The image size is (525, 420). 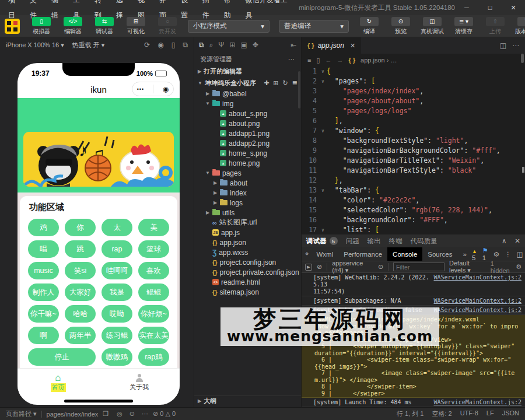 What do you see at coordinates (154, 228) in the screenshot?
I see `sound-button: 美` at bounding box center [154, 228].